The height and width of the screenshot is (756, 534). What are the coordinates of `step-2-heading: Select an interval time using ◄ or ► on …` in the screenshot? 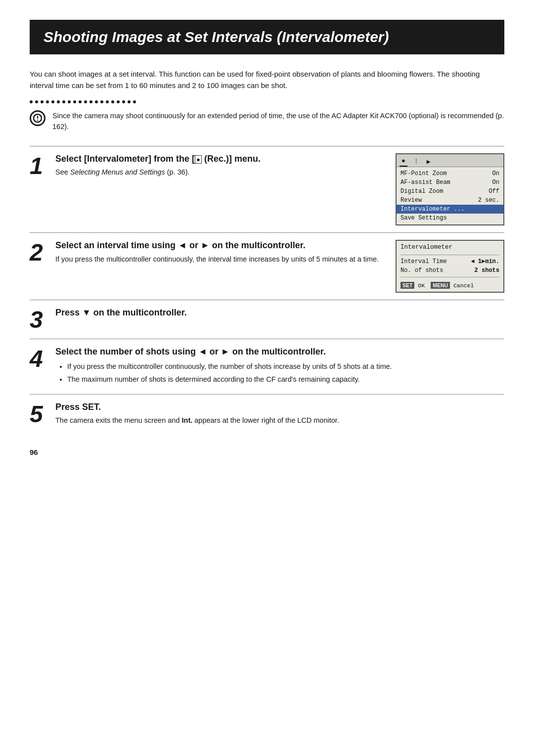 It's located at (220, 245).